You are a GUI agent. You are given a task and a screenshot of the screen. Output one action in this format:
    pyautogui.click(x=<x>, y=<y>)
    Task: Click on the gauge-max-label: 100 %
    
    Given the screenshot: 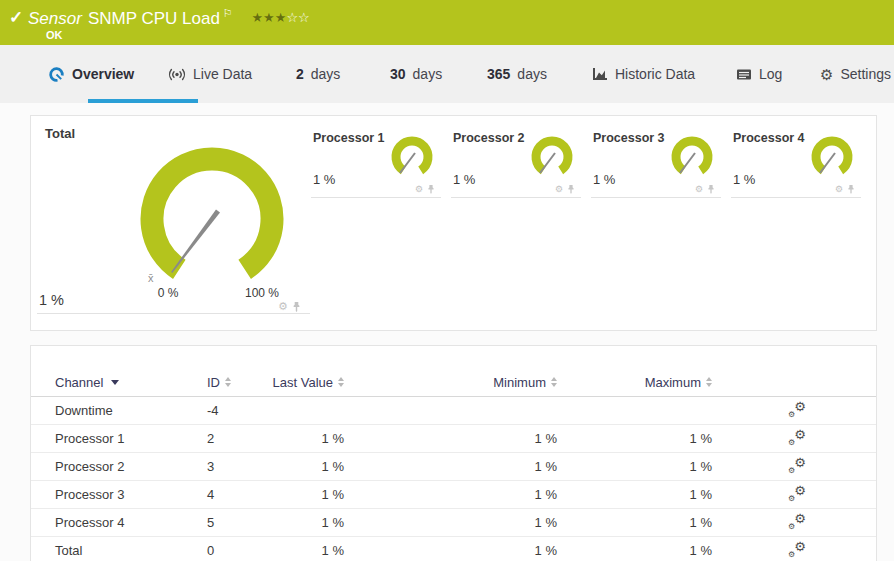 What is the action you would take?
    pyautogui.click(x=262, y=293)
    